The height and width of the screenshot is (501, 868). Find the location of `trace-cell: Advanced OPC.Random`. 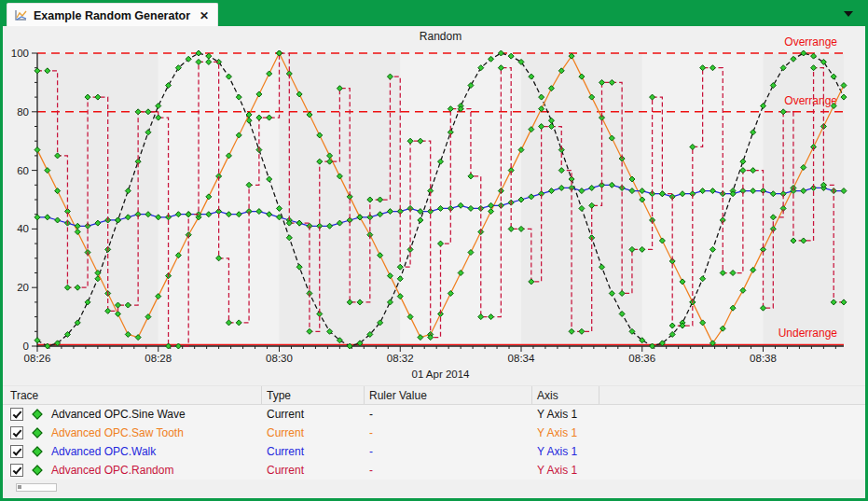

trace-cell: Advanced OPC.Random is located at coordinates (132, 470).